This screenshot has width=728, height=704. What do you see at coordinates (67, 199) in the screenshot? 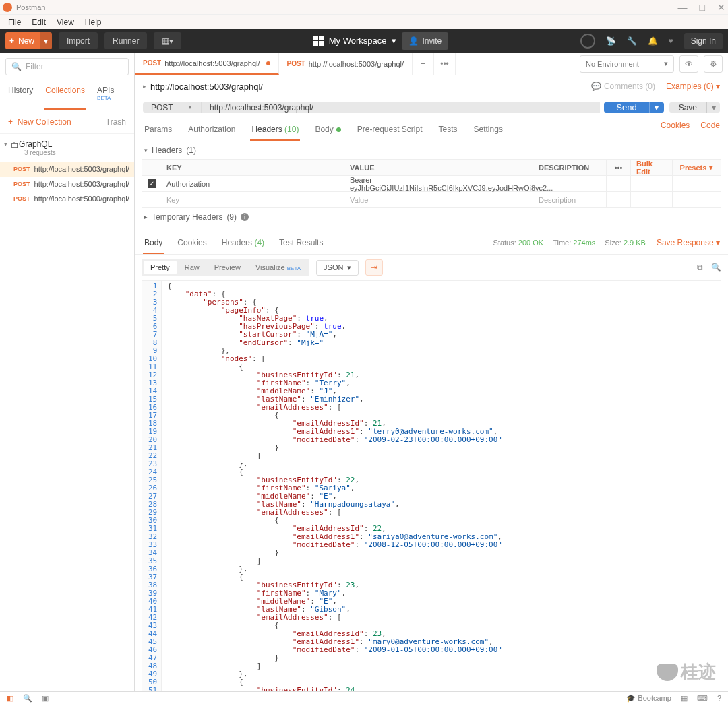
I see `sidebar-request: POST http://localhost:5000/graphql/` at bounding box center [67, 199].